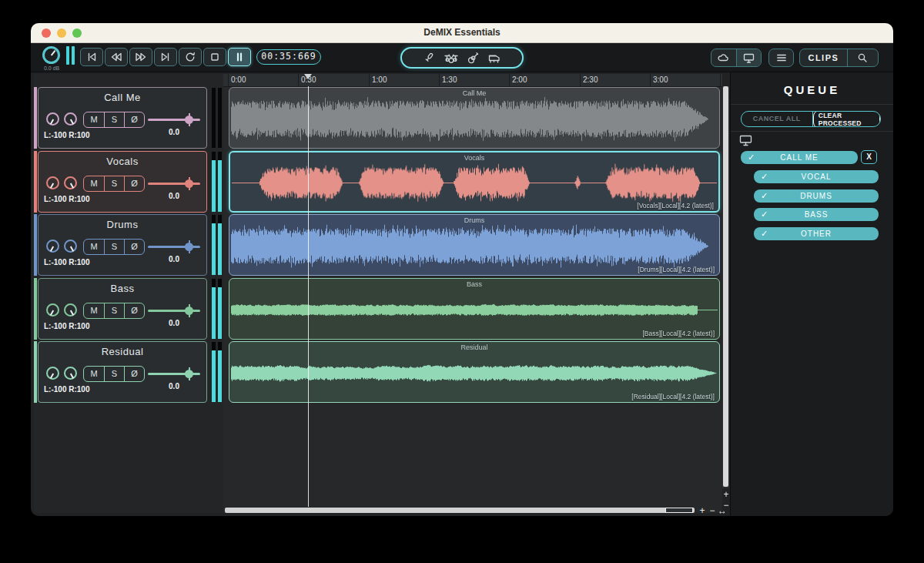 The height and width of the screenshot is (563, 924). What do you see at coordinates (473, 59) in the screenshot?
I see `guitar-icon` at bounding box center [473, 59].